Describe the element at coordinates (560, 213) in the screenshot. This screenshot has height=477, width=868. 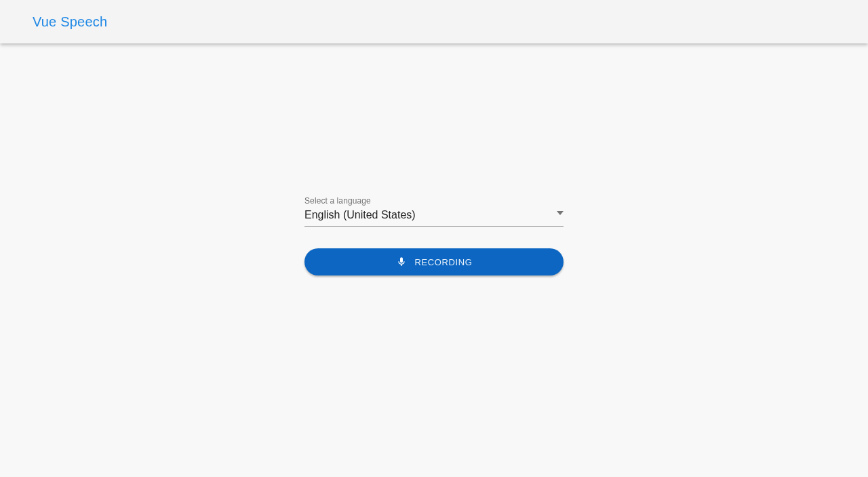
I see `chevron-down-icon` at that location.